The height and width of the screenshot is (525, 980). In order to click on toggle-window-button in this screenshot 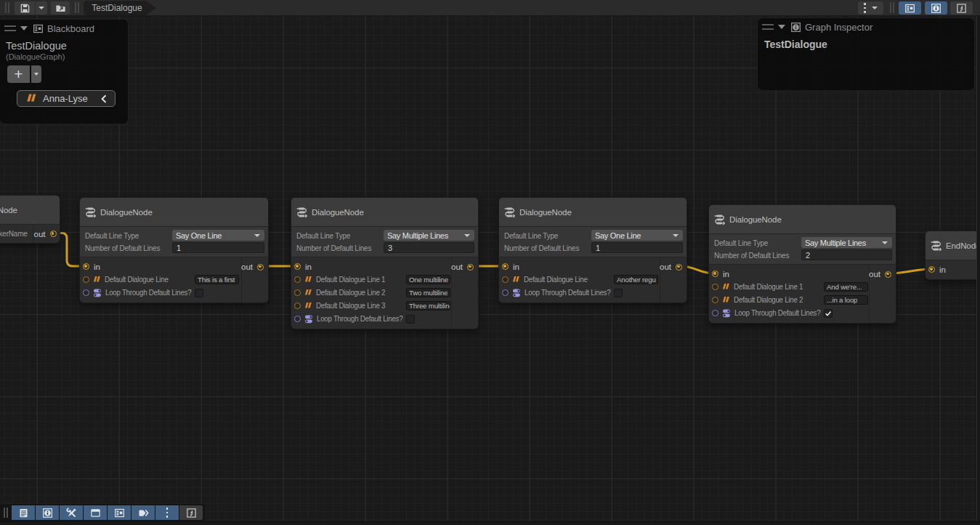, I will do `click(95, 513)`.